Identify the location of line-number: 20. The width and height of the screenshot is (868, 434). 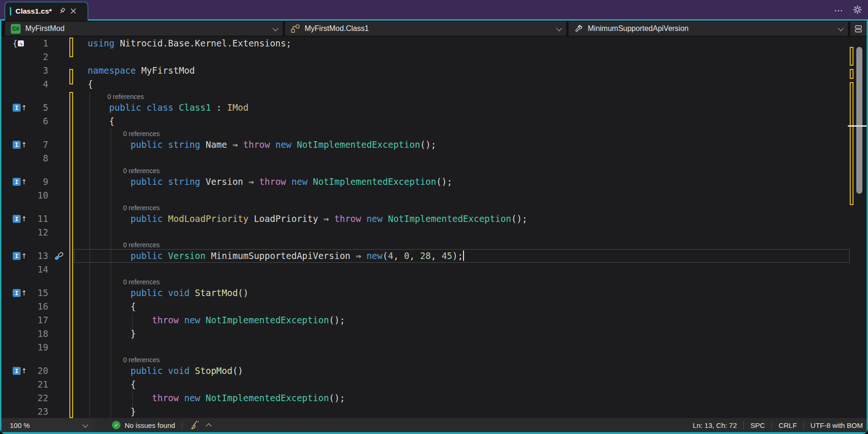
(37, 371).